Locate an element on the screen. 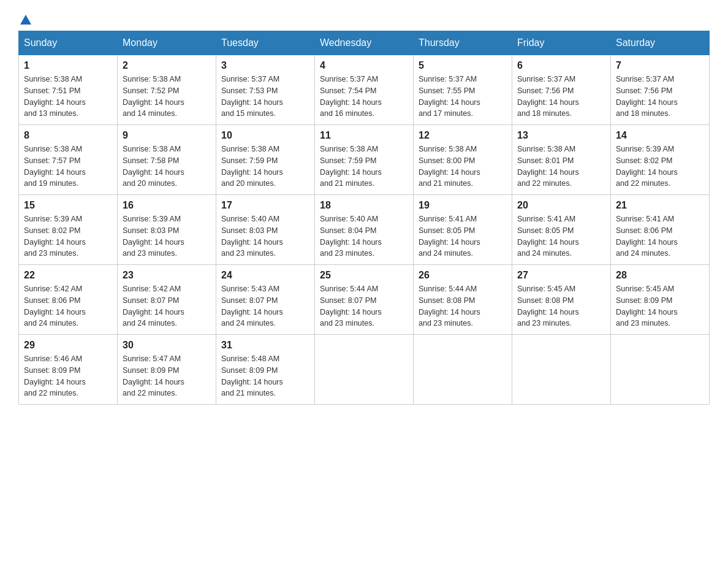 The image size is (728, 563). calendar-cell: 28 Sunrise: 5:45 AM Sunset: 8:09 PM Dayl… is located at coordinates (661, 300).